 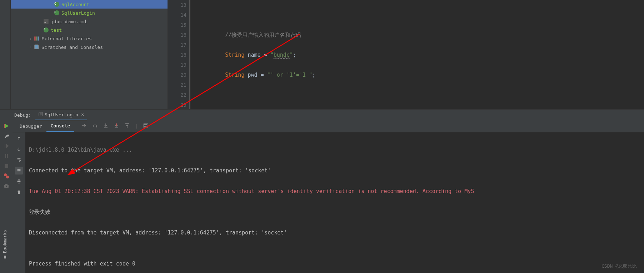 I want to click on bookmarks-tab: Bookmarks, so click(x=5, y=245).